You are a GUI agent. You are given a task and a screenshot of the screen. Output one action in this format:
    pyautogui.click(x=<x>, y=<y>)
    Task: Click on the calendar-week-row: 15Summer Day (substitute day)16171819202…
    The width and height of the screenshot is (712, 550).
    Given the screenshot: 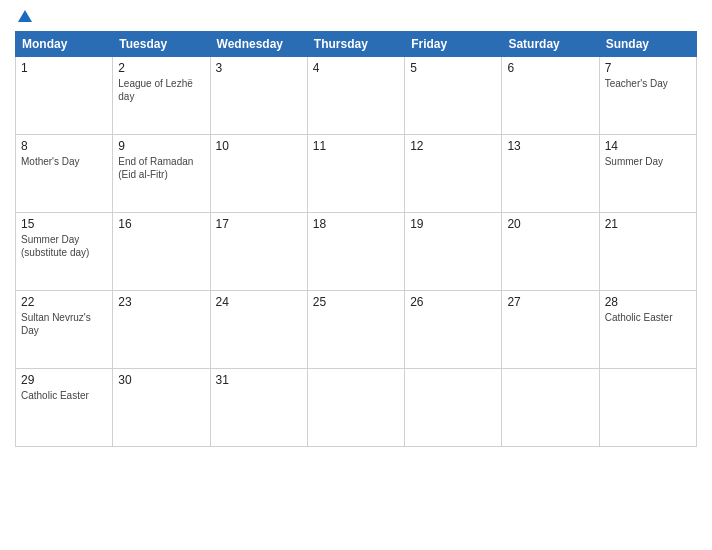 What is the action you would take?
    pyautogui.click(x=356, y=252)
    